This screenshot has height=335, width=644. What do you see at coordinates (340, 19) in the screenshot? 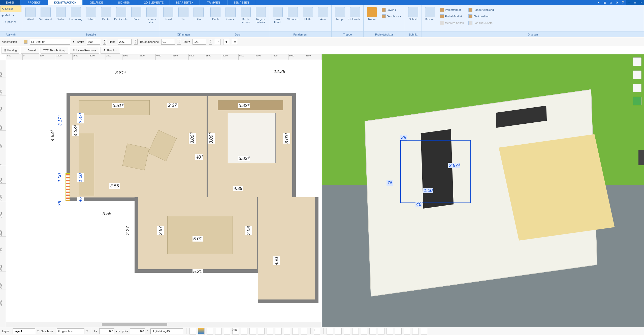
I see `treppe-button: Treppe` at bounding box center [340, 19].